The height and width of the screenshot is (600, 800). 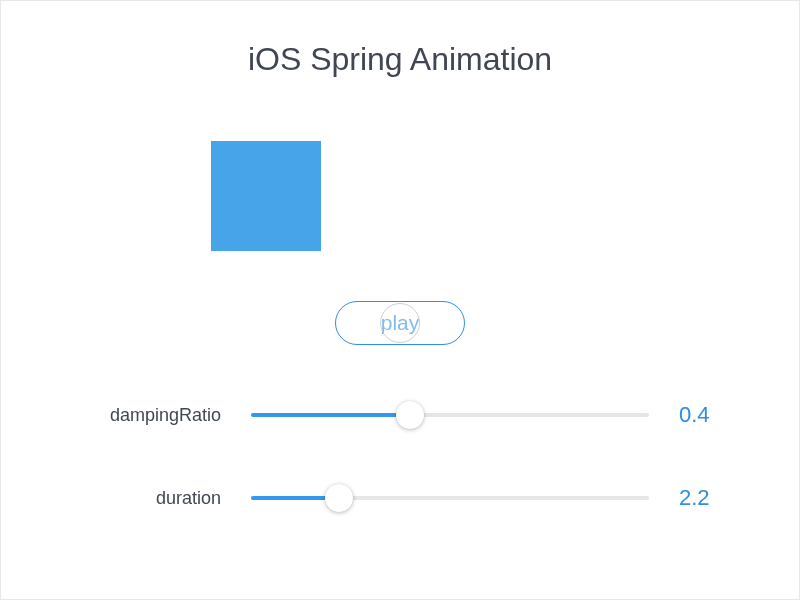 What do you see at coordinates (400, 498) in the screenshot?
I see `duration-row: duration 2.2` at bounding box center [400, 498].